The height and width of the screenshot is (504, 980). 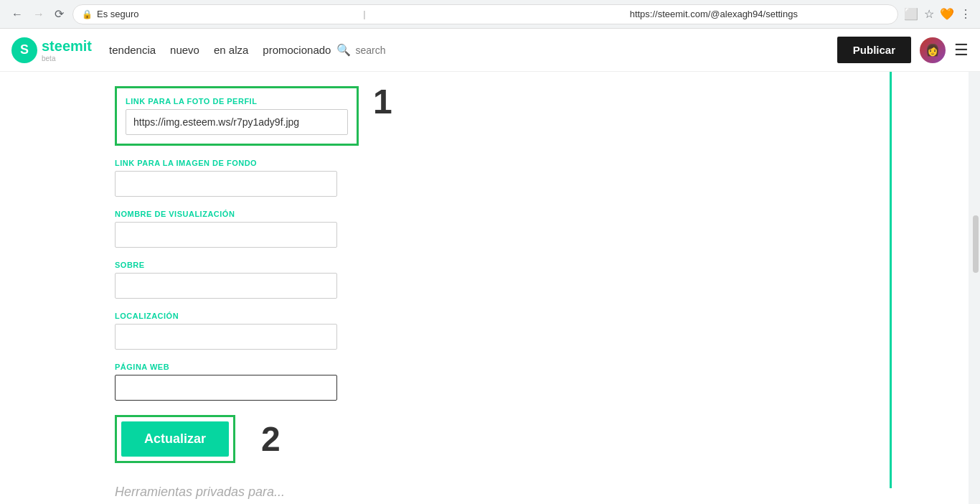 I want to click on website-label: PÁGINA WEB, so click(x=463, y=367).